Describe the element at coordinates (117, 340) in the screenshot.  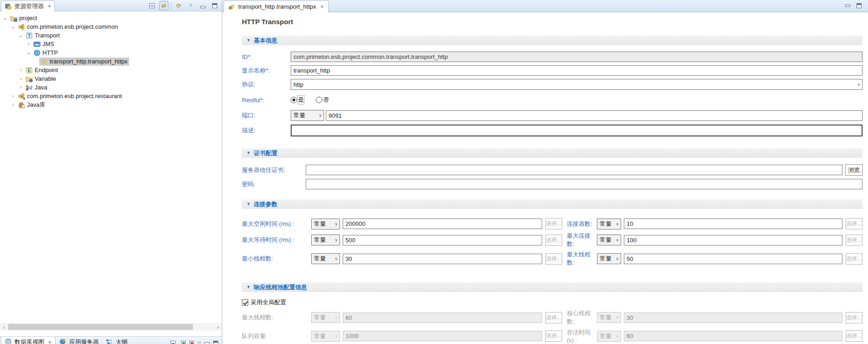
I see `tab-outline: 大纲` at that location.